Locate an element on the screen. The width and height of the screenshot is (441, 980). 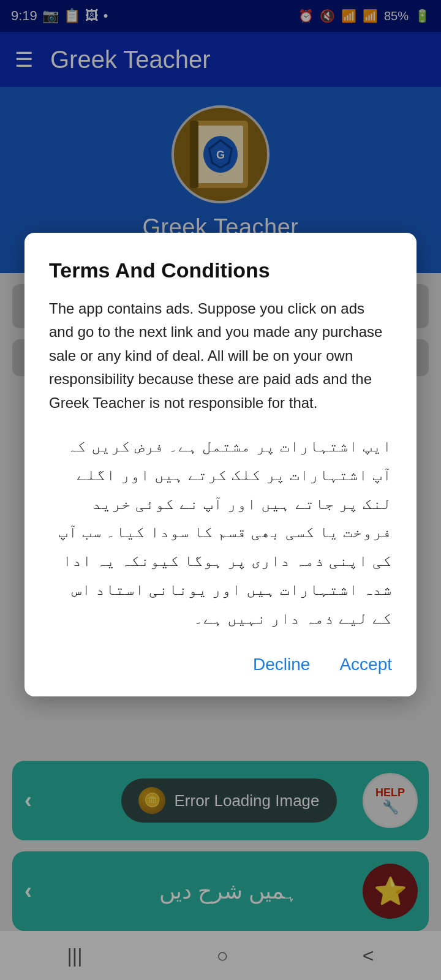
modal-title: Terms And Conditions is located at coordinates (221, 271).